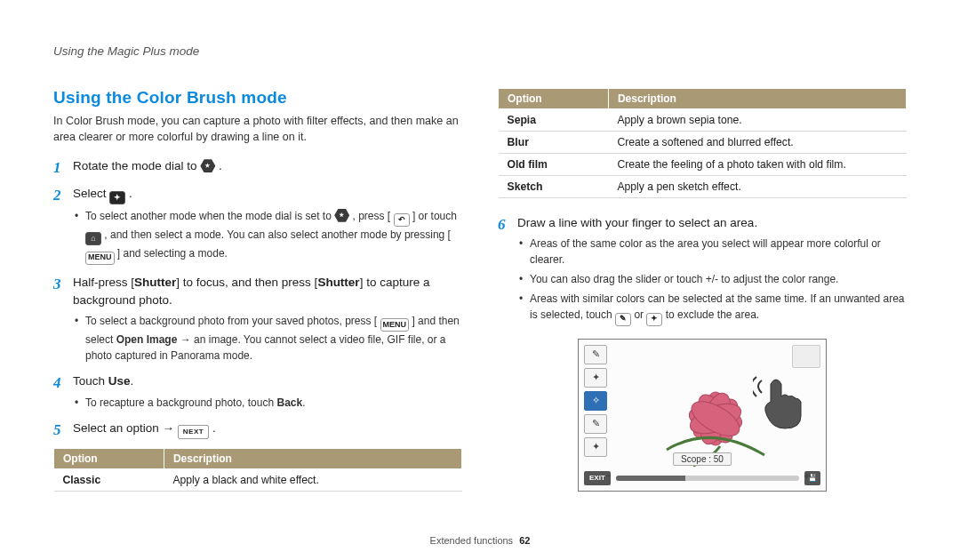 Image resolution: width=960 pixels, height=560 pixels. Describe the element at coordinates (131, 194) in the screenshot. I see `step-2-text-post: .` at that location.